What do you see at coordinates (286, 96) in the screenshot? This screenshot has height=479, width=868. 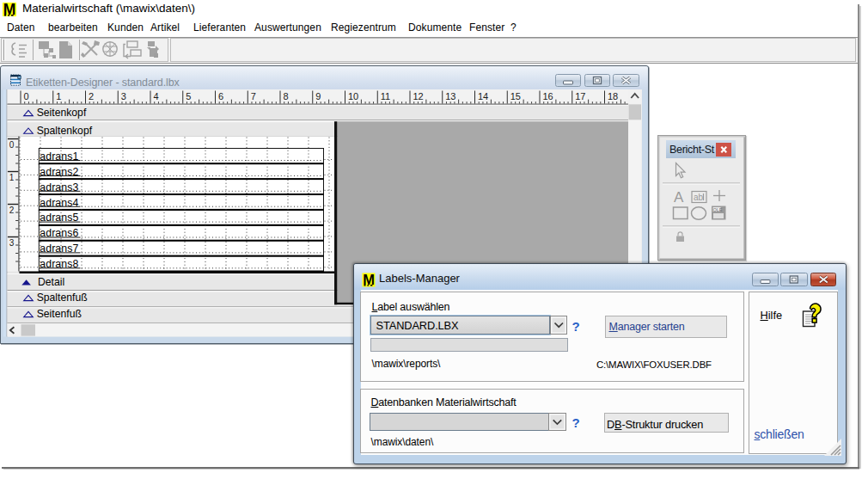 I see `svg-text: 8` at bounding box center [286, 96].